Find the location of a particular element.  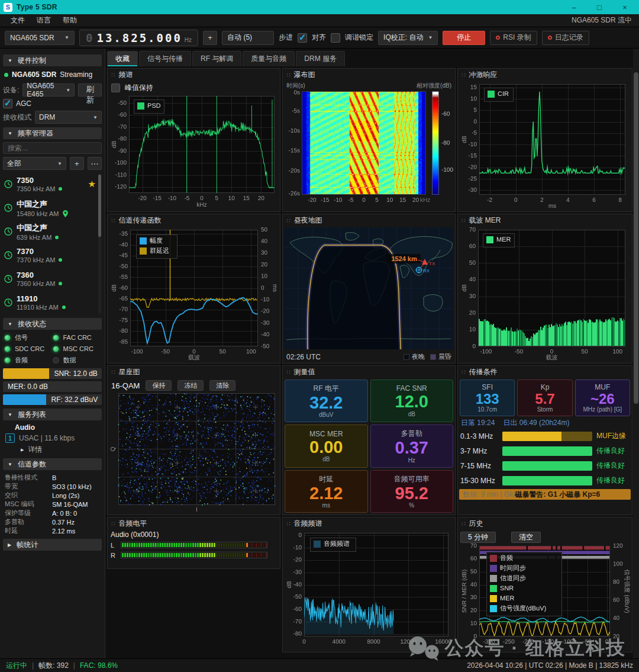

minimize-button: – is located at coordinates (574, 7).